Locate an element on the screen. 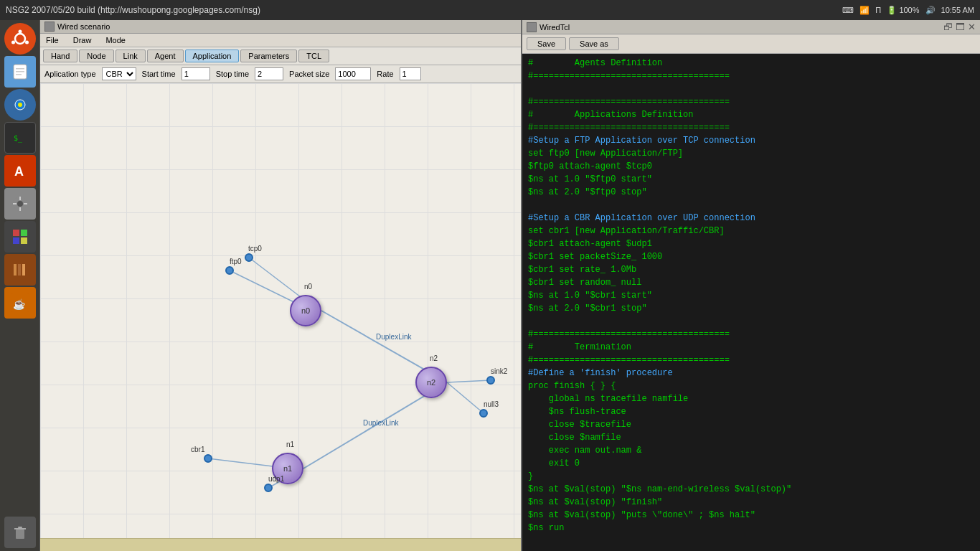 This screenshot has width=980, height=551. node-n0-label: n0 is located at coordinates (308, 287).